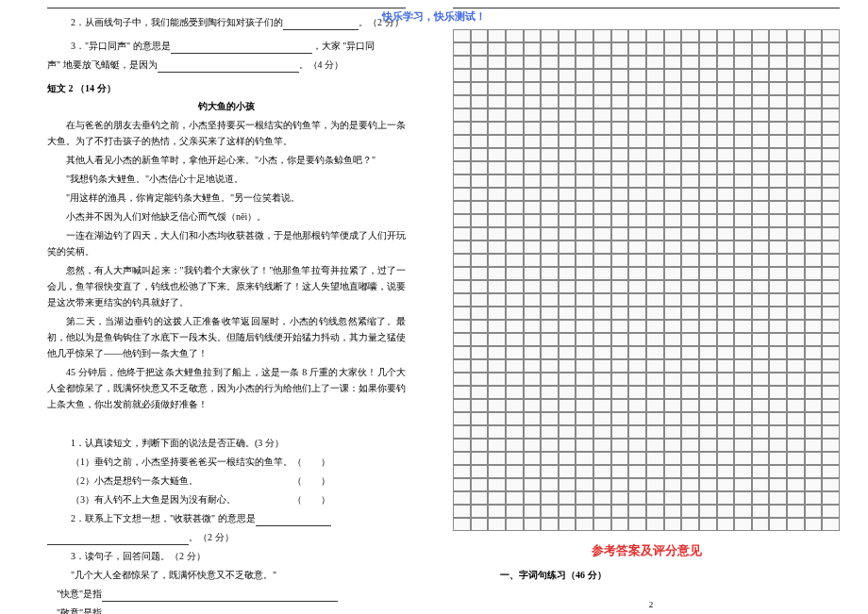 The height and width of the screenshot is (614, 868). What do you see at coordinates (651, 605) in the screenshot?
I see `page-number: 2` at bounding box center [651, 605].